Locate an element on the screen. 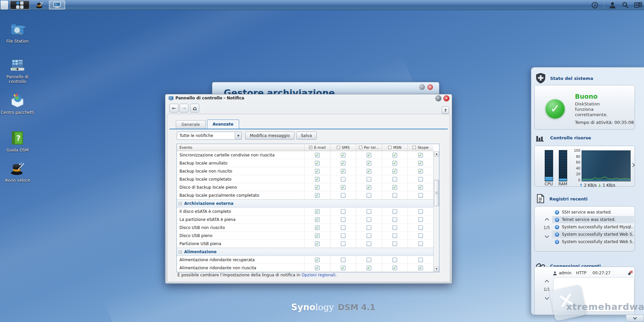 Image resolution: width=644 pixels, height=322 pixels. regional-options-link: Opzioni regionali is located at coordinates (319, 275).